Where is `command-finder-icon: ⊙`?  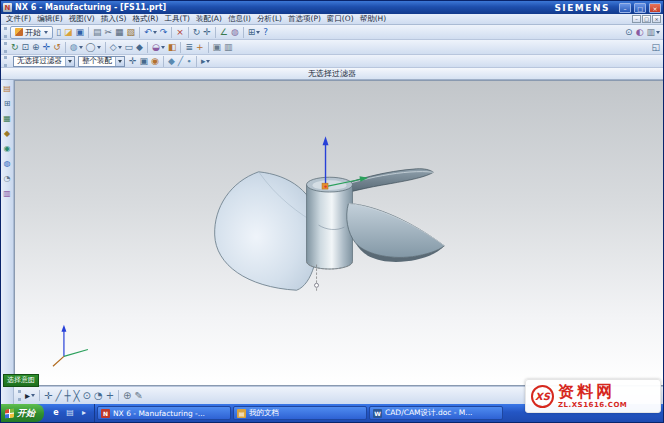 command-finder-icon: ⊙ is located at coordinates (629, 32).